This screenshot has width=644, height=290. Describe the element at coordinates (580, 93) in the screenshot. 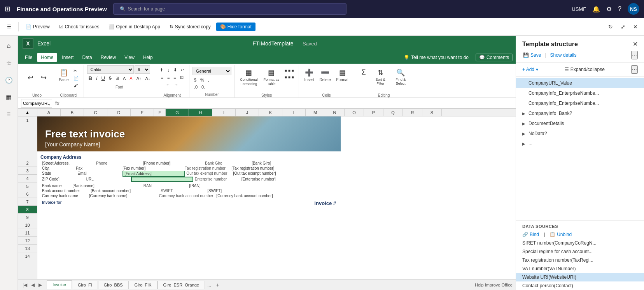

I see `tree-item-enterprise-num-1: CompanyInfo_EnterpriseNumbe...` at that location.